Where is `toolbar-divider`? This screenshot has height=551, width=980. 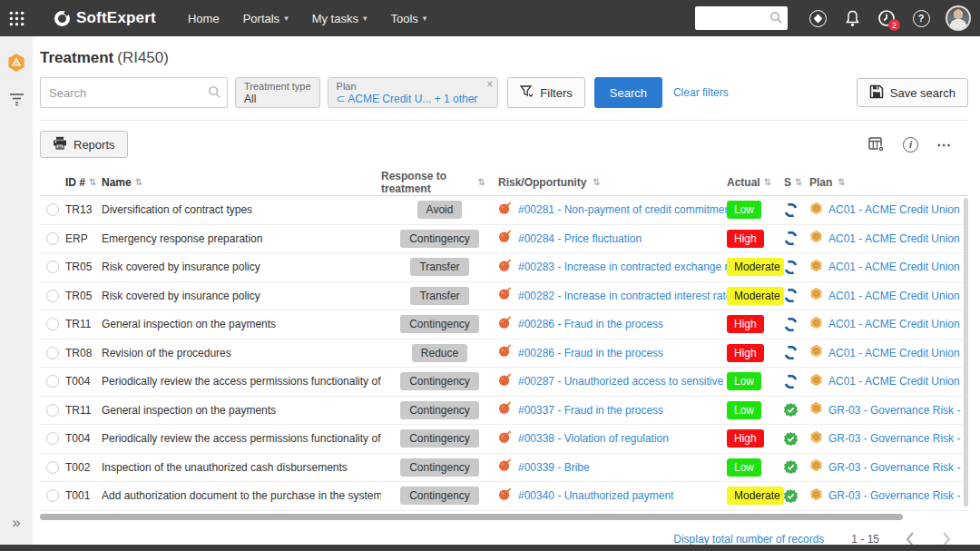 toolbar-divider is located at coordinates (505, 120).